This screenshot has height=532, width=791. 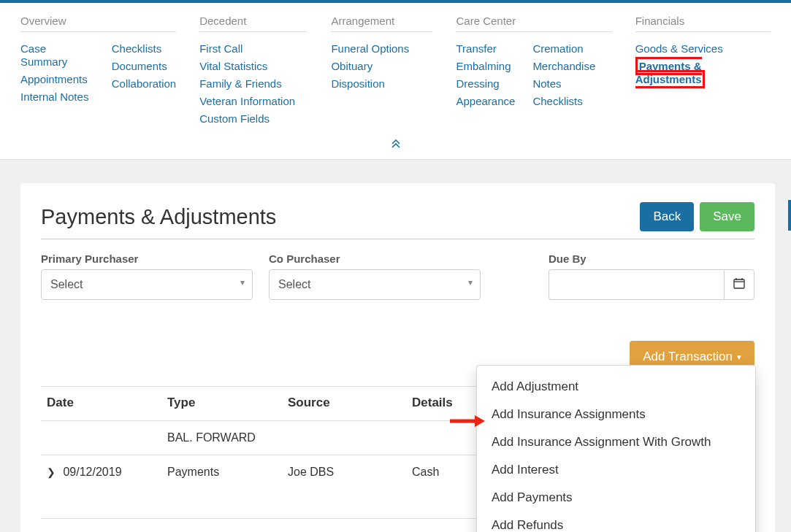 I want to click on nav-link-case-summary: Case Summary, so click(x=44, y=55).